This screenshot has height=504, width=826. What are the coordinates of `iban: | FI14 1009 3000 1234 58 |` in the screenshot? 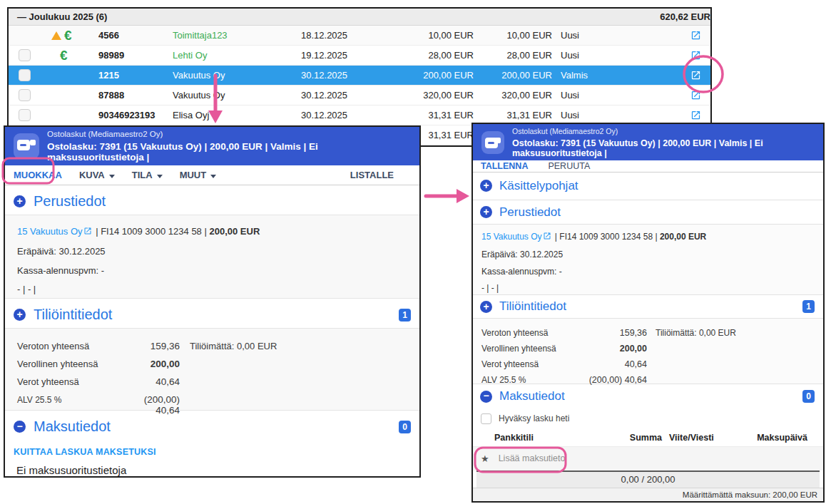 It's located at (151, 231).